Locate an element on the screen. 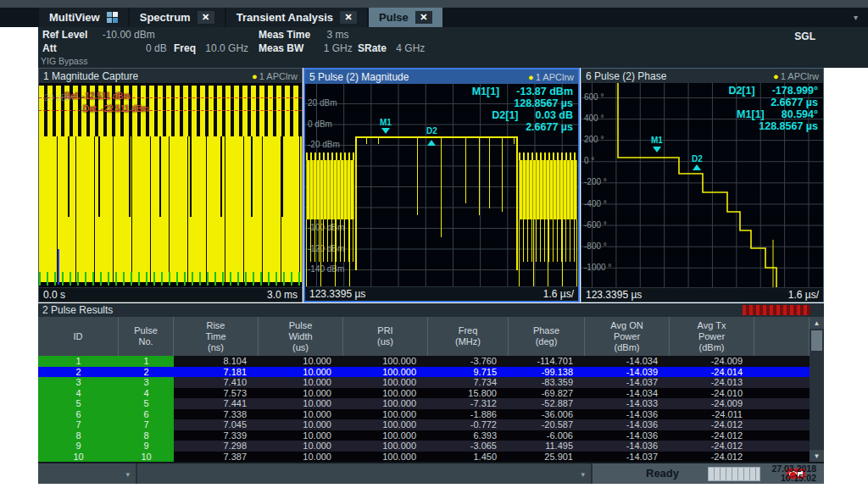 Image resolution: width=868 pixels, height=488 pixels. meas-bw-field: Meas BW 1 GHz is located at coordinates (305, 48).